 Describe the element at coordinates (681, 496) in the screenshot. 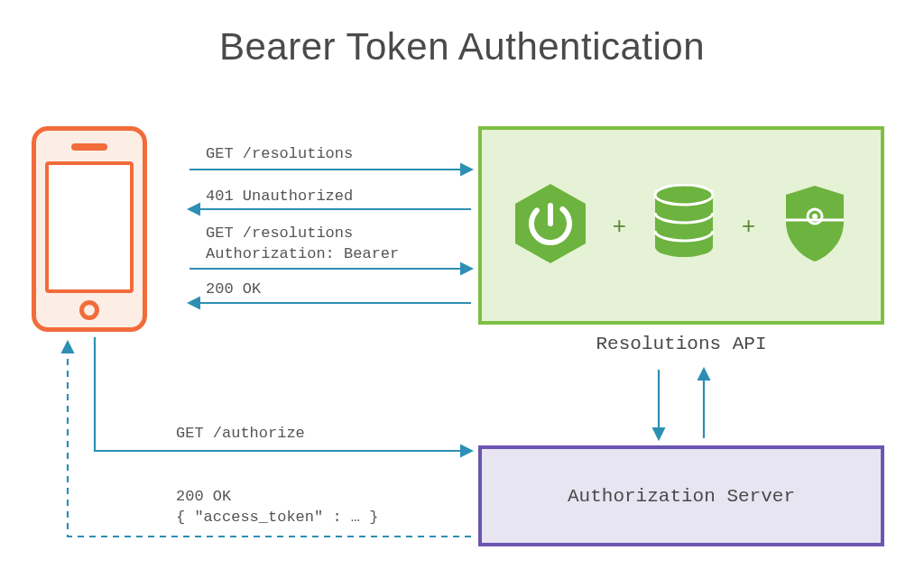

I see `authorization-server-label: Authorization Server` at that location.